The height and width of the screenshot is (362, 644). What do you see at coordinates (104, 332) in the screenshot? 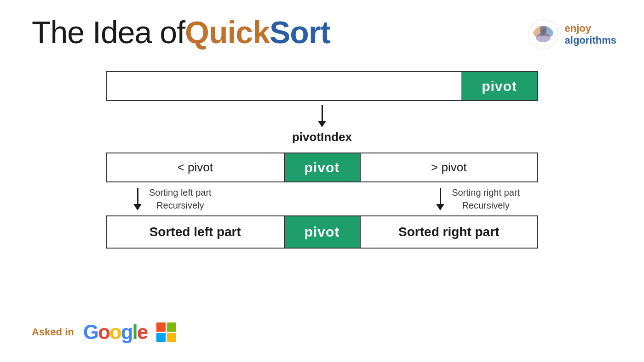
I see `footer: Asked in Google` at bounding box center [104, 332].